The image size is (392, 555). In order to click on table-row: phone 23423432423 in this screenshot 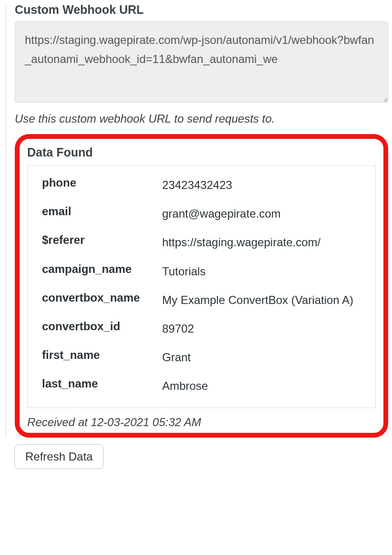, I will do `click(201, 185)`.